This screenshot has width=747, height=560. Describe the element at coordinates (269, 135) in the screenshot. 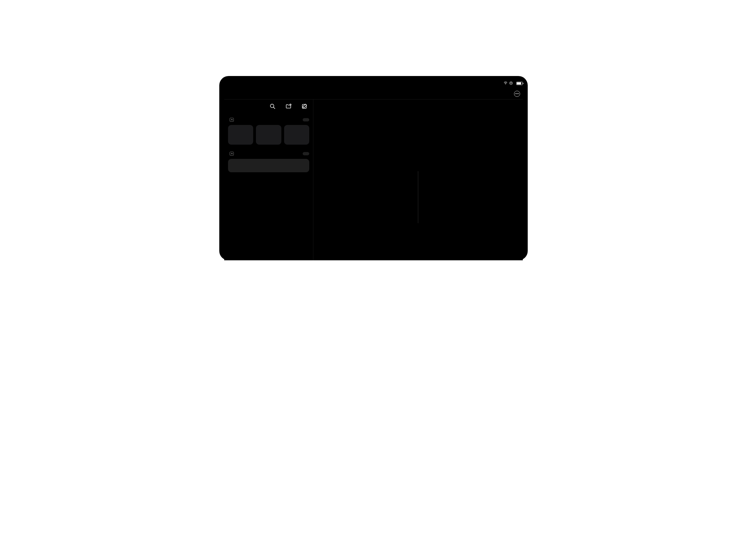

I see `folders-grid` at that location.